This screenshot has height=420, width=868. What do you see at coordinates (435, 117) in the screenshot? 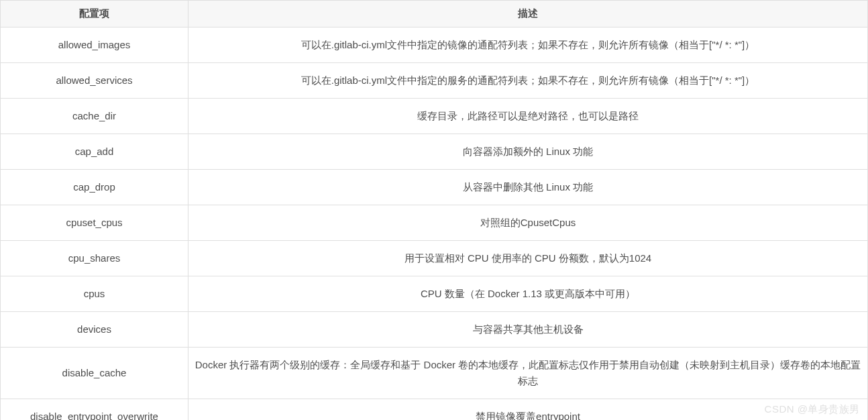
I see `table-row: cache_dir缓存目录，此路径可以是绝对路径，也可以是路径` at bounding box center [435, 117].